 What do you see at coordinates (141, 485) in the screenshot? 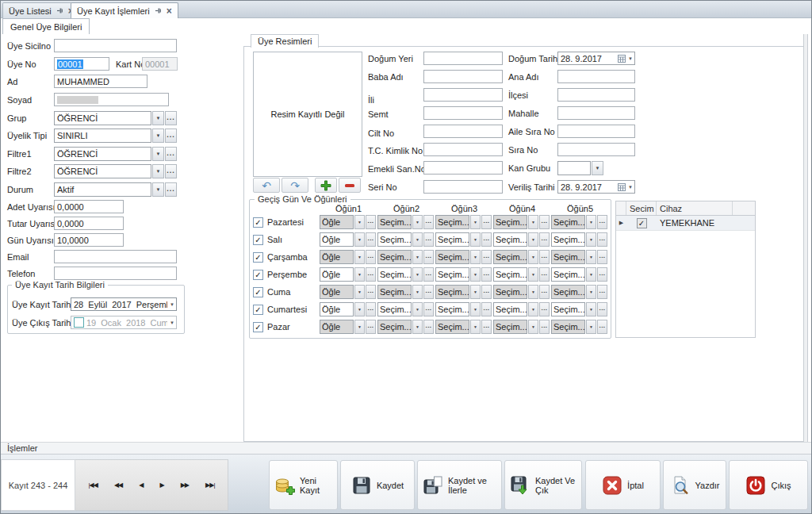
I see `record-nav-button: ◀` at bounding box center [141, 485].